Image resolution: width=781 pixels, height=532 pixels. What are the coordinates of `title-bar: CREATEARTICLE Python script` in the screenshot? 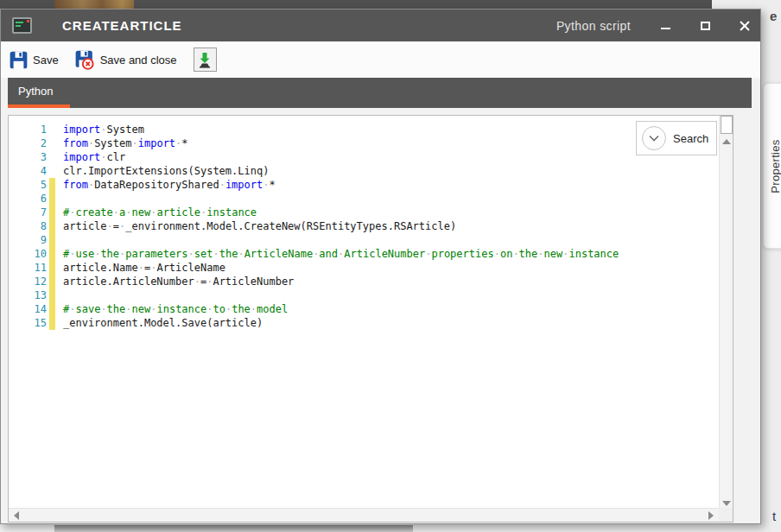 It's located at (380, 26).